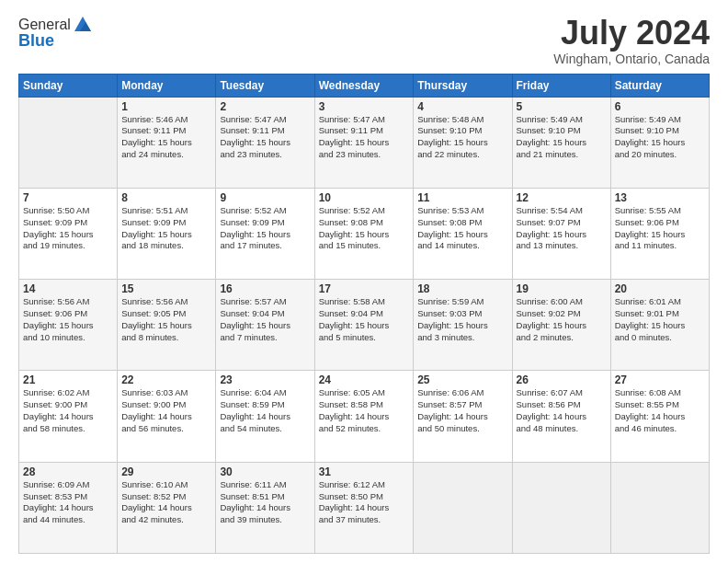 The width and height of the screenshot is (728, 563). Describe the element at coordinates (660, 234) in the screenshot. I see `table-row: 13Sunrise: 5:55 AM Sunset: 9:06 PM Dayli…` at that location.